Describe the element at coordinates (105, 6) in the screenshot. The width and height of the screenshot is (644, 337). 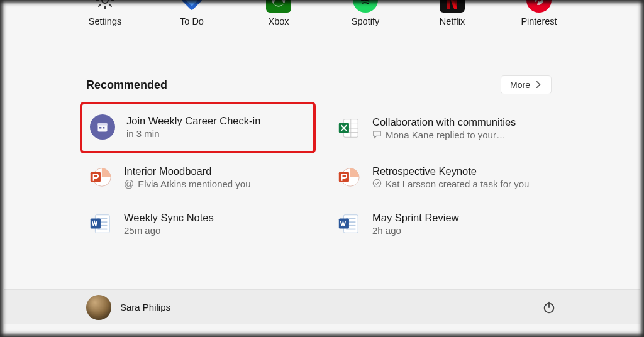
I see `settings-icon` at that location.